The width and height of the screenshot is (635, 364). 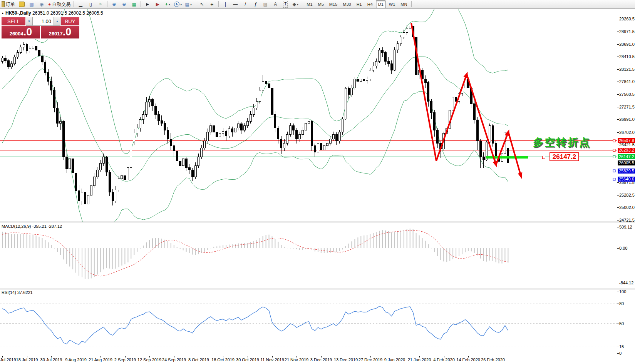 What do you see at coordinates (395, 360) in the screenshot?
I see `date-label: 9 Jan 2020` at bounding box center [395, 360].